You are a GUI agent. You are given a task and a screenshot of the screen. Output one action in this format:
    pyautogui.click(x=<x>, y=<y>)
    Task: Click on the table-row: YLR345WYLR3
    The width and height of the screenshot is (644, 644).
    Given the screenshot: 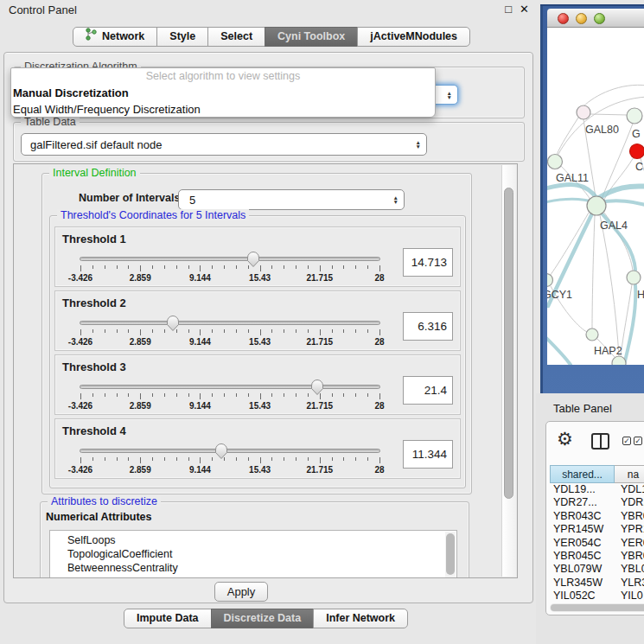 What is the action you would take?
    pyautogui.click(x=596, y=583)
    